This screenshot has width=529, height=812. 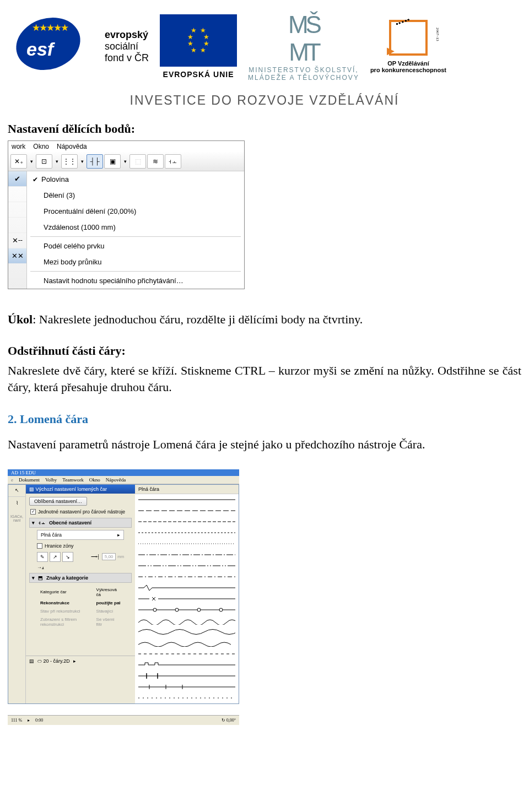 What do you see at coordinates (19, 147) in the screenshot?
I see `menubar-item: work` at bounding box center [19, 147].